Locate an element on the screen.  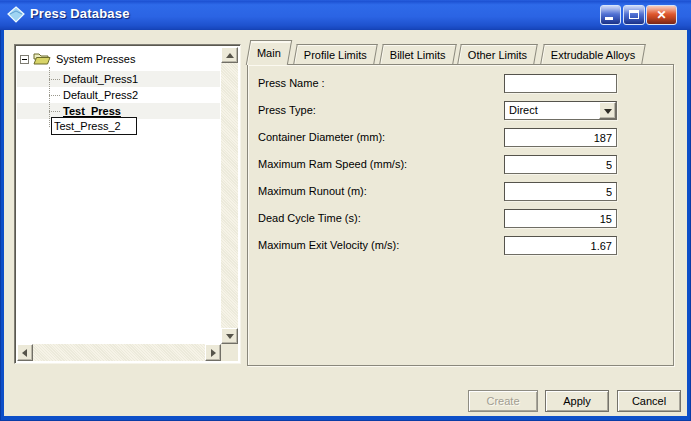
scroll-down-icon is located at coordinates (230, 336).